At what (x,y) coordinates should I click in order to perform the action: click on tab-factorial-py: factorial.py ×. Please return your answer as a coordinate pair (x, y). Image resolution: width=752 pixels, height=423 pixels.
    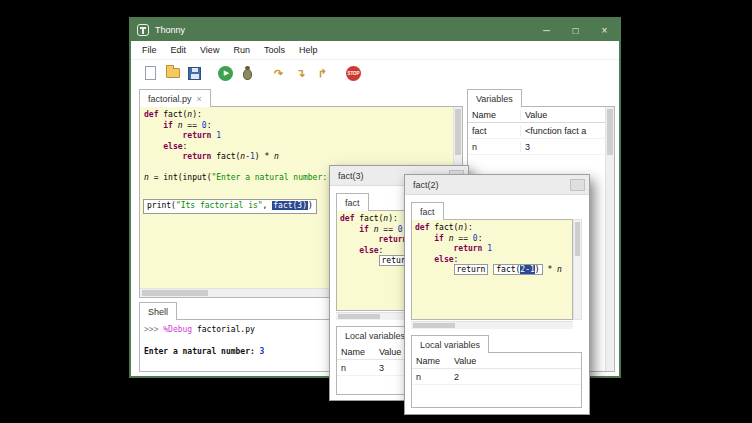
    Looking at the image, I should click on (175, 98).